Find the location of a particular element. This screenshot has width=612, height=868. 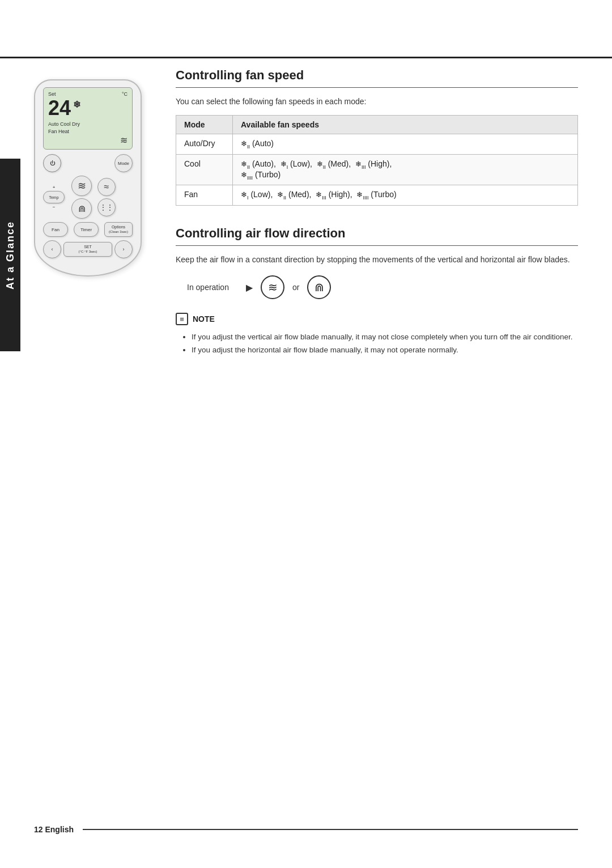

button-group: ⏻ Mode + Temp − is located at coordinates (88, 206).